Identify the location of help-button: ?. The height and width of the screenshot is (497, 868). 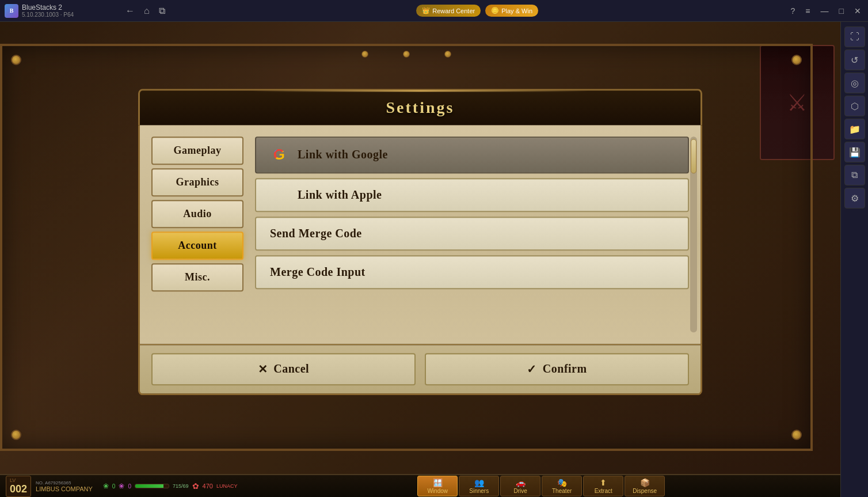
(793, 11).